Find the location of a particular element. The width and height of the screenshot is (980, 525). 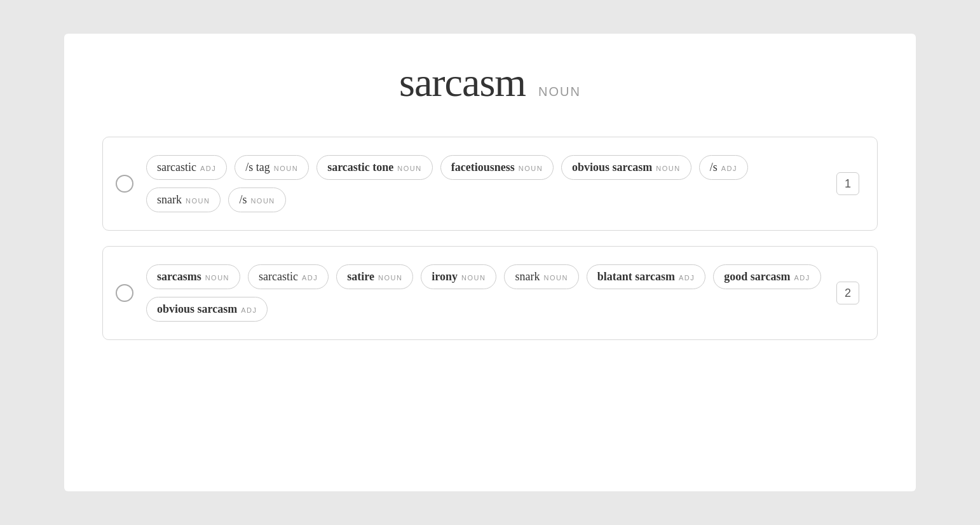

tag-word-2-4: snark is located at coordinates (527, 277).